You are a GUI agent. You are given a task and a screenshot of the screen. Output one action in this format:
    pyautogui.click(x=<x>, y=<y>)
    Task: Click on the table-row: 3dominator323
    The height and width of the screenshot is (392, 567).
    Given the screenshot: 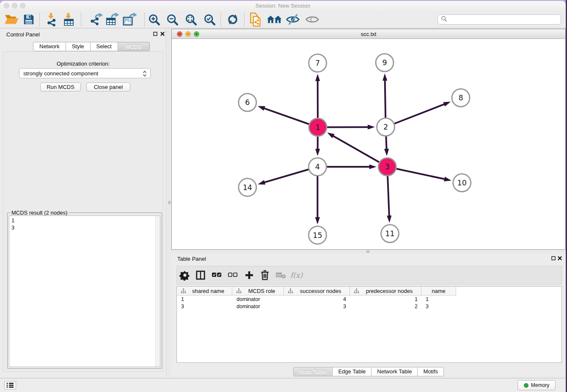 What is the action you would take?
    pyautogui.click(x=317, y=306)
    